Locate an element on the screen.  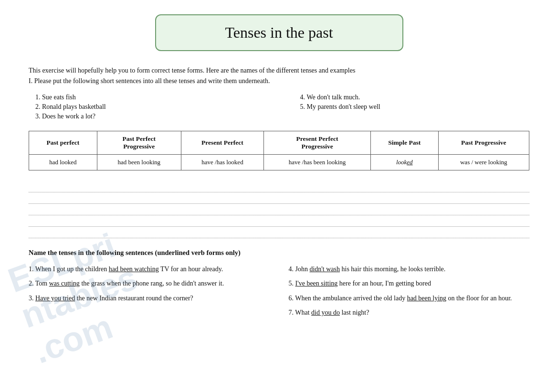
underlined-verb: had been lying is located at coordinates (427, 298).